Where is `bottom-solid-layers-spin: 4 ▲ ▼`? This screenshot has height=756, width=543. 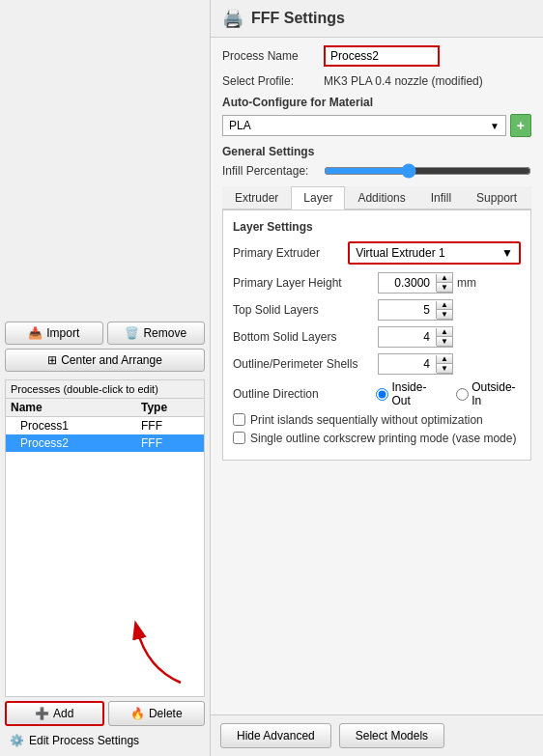
bottom-solid-layers-spin: 4 ▲ ▼ is located at coordinates (415, 337).